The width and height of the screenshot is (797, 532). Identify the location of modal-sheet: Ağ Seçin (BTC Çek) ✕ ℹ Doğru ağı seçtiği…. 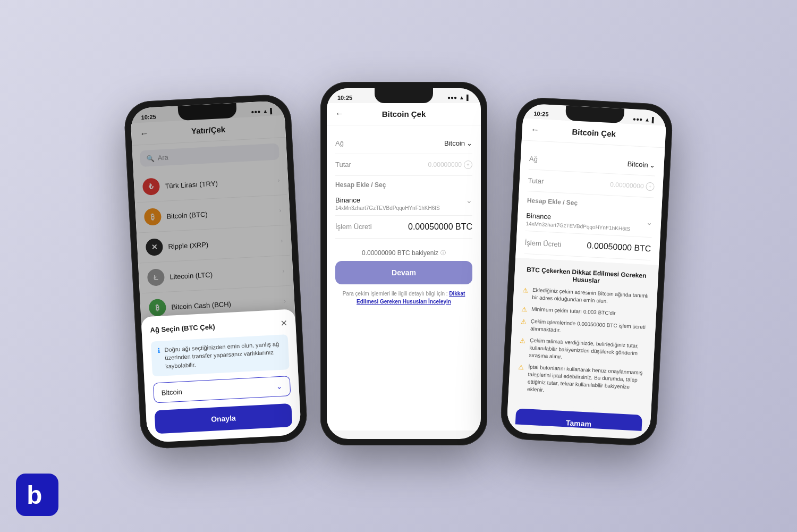
(221, 371).